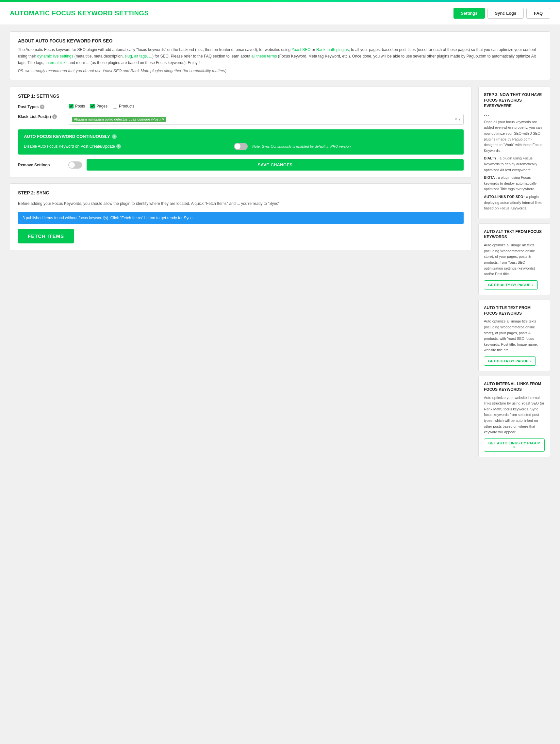  What do you see at coordinates (514, 260) in the screenshot?
I see `bialty-card-description: Auto optimize all image alt texts (inclu…` at bounding box center [514, 260].